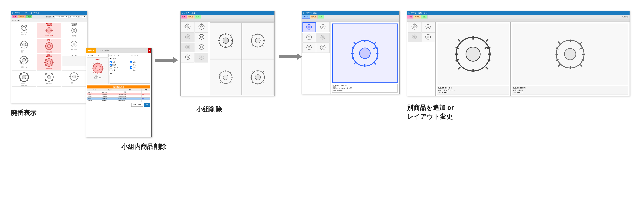  I want to click on th-new: 品名, so click(130, 90).